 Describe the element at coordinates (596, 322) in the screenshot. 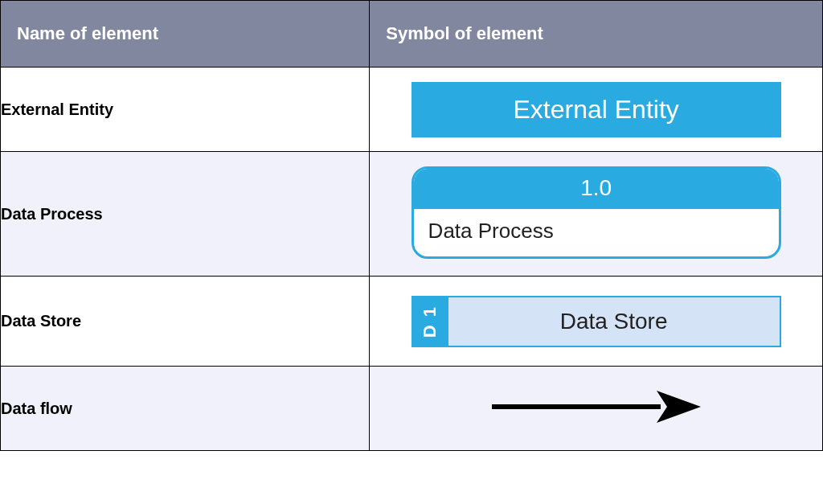

I see `data-store-symbol: D 1 Data Store` at that location.